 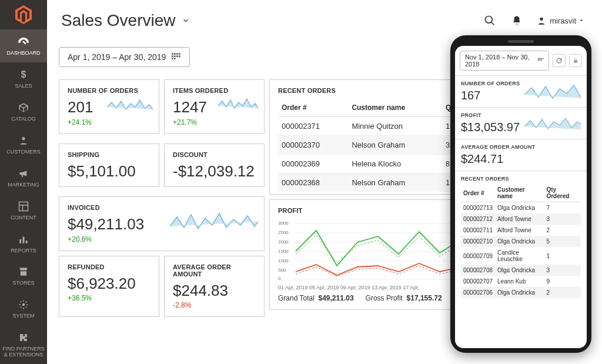 I want to click on cell-qty: 5, so click(x=562, y=241).